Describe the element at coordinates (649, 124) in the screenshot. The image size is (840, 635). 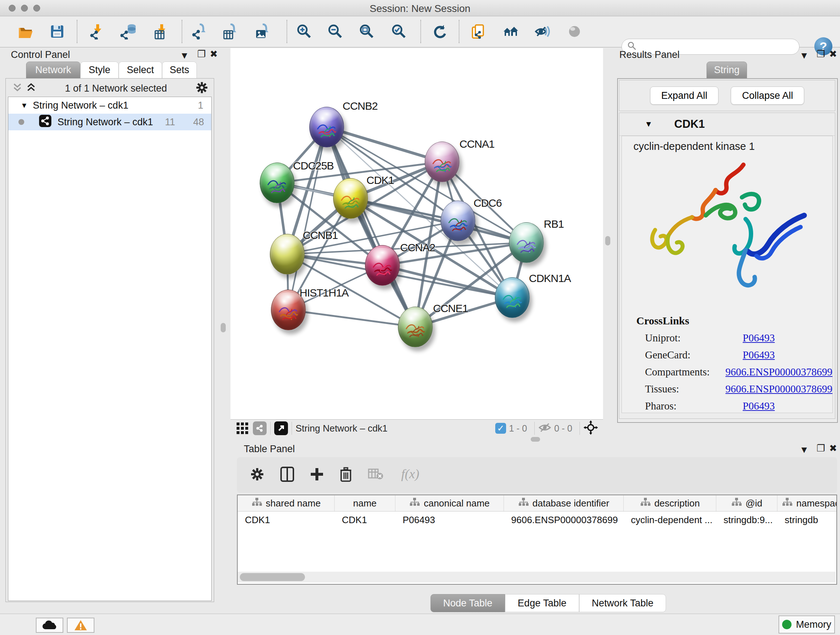
I see `section-expander-icon: ▼` at that location.